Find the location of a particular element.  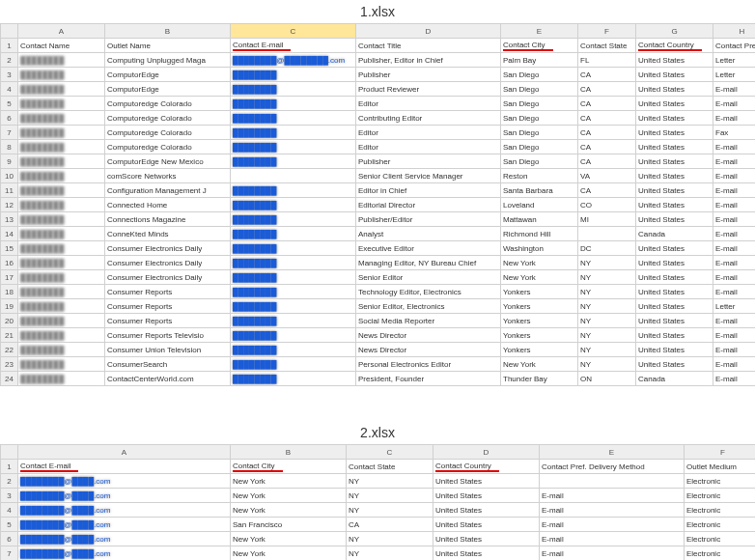

cell-outlet: Computoredge Colorado is located at coordinates (168, 133).